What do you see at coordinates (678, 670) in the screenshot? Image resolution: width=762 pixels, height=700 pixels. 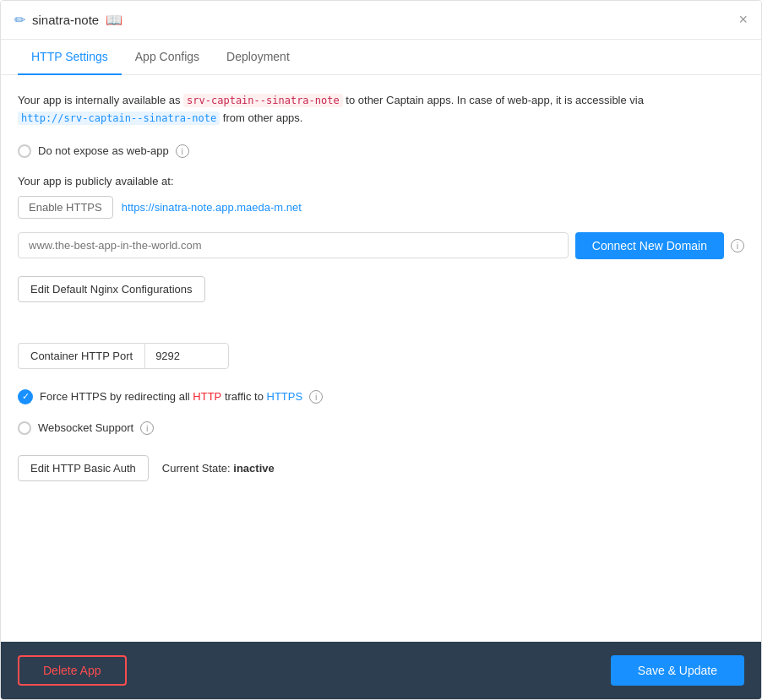 I see `save-update-button: Save & Update` at bounding box center [678, 670].